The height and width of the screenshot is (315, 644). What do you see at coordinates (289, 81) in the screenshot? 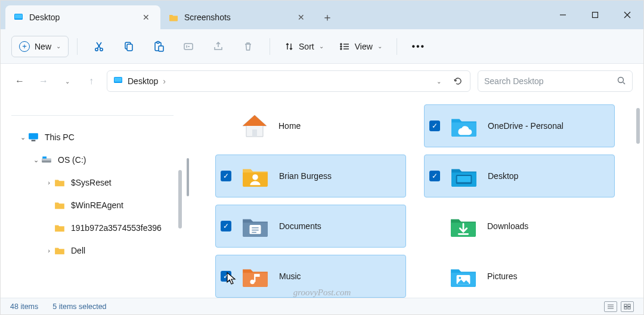
I see `address-bar: Desktop › ⌄` at bounding box center [289, 81].